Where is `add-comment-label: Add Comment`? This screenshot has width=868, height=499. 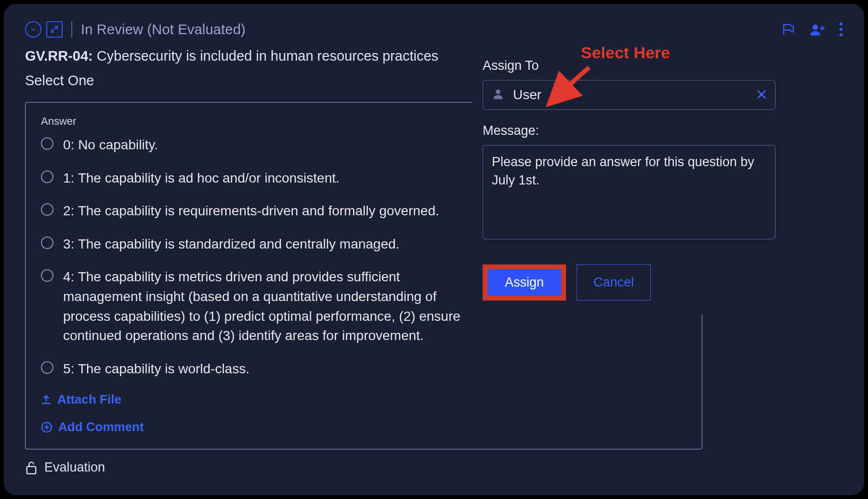 add-comment-label: Add Comment is located at coordinates (101, 427).